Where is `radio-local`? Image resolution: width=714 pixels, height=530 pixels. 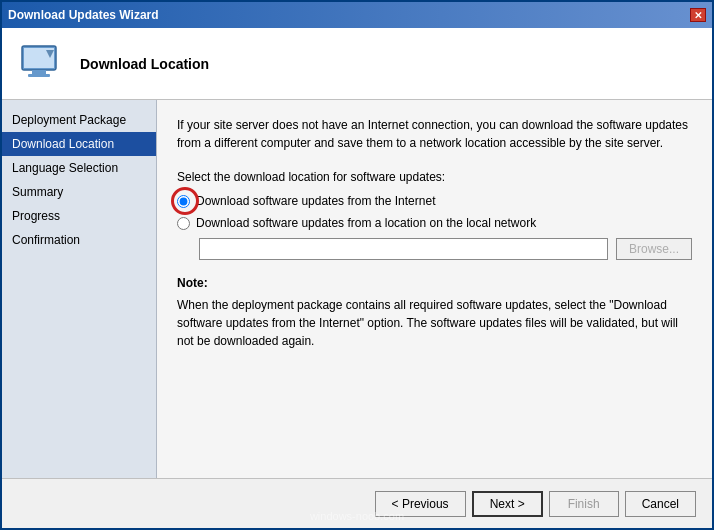
radio-local is located at coordinates (184, 224).